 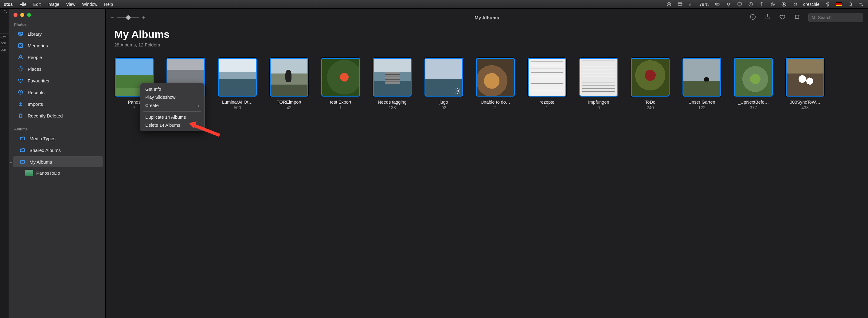 I want to click on album-item: LuminarAI Ot…500, so click(x=237, y=84).